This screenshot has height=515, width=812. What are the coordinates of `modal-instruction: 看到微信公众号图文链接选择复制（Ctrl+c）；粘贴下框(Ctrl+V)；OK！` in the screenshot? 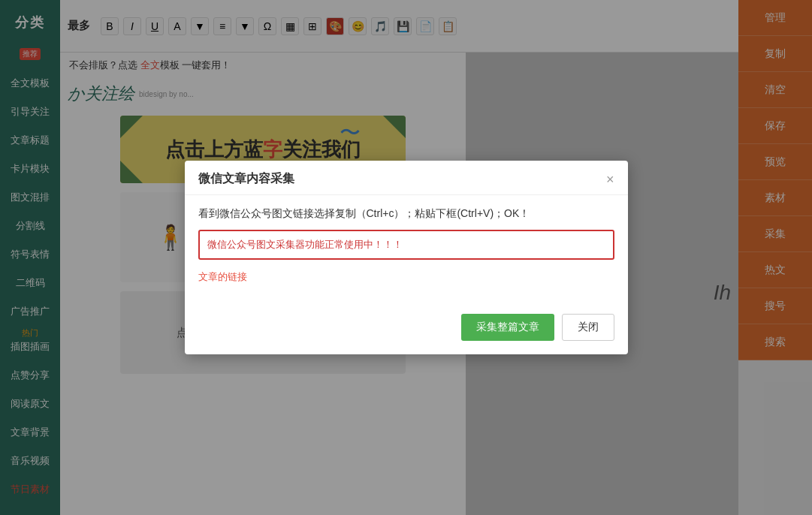 It's located at (406, 214).